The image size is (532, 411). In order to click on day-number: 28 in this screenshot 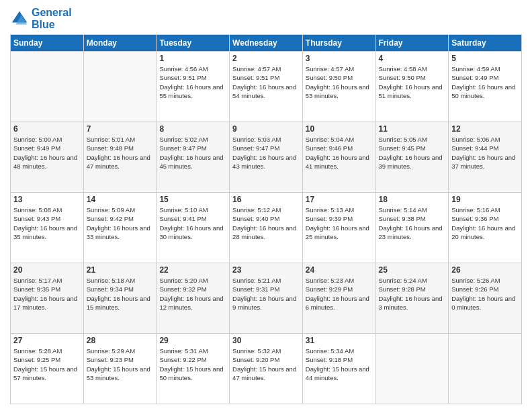, I will do `click(120, 340)`.